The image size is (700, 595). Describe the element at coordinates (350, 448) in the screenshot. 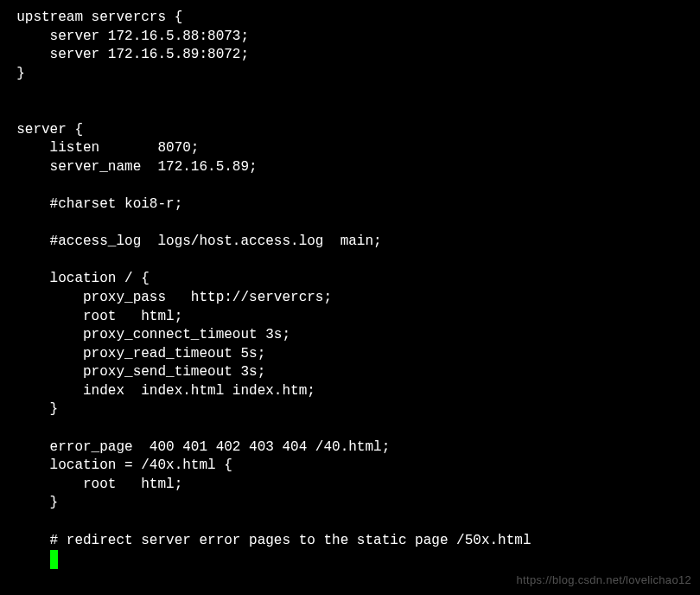

I see `code-line: error_page 400 401 402 403 404 /40.html;` at that location.